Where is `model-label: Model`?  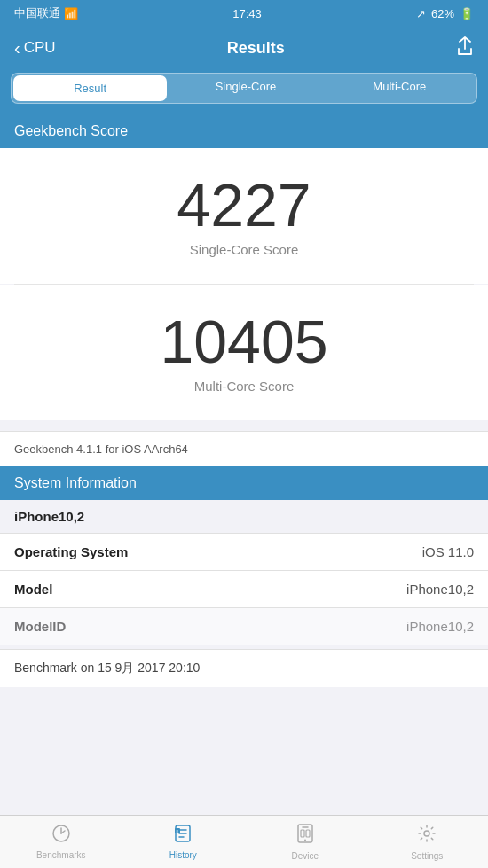 model-label: Model is located at coordinates (34, 589).